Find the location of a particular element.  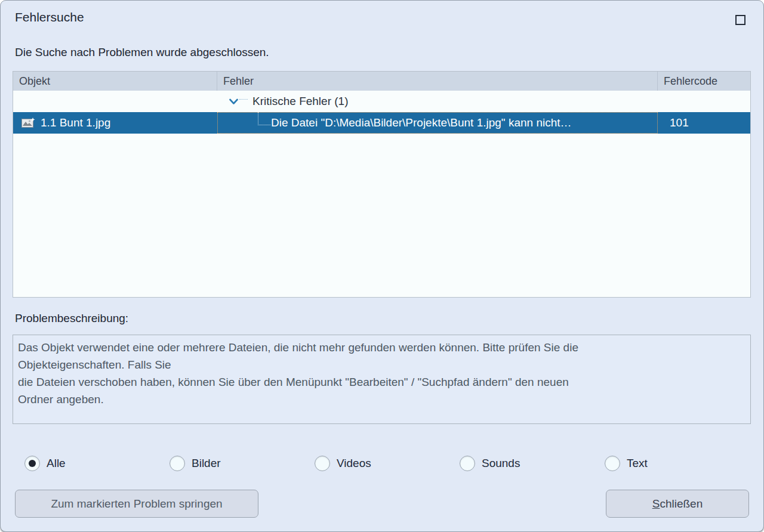

error-message: Die Datei "D:\Media\Bilder\Projekte\Bunt… is located at coordinates (421, 123).